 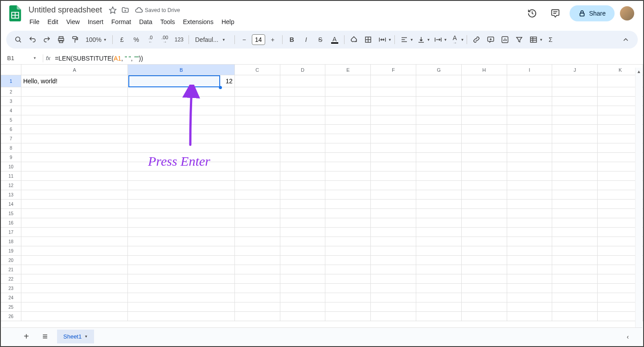 What do you see at coordinates (306, 40) in the screenshot?
I see `italic-icon: I` at bounding box center [306, 40].